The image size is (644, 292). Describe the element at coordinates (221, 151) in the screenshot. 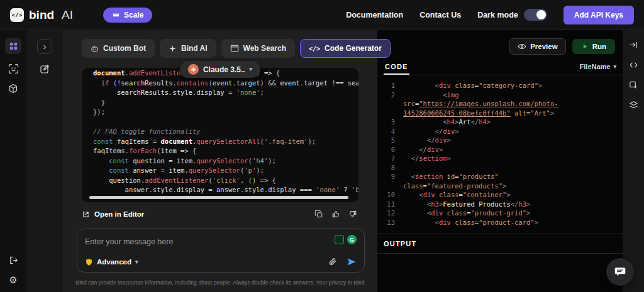

I see `editor-code-line: faqItems.forEach(item => {` at that location.